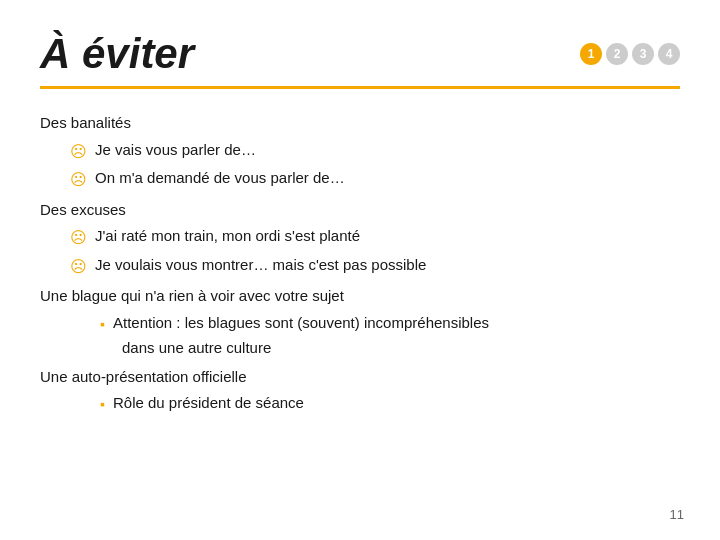 The width and height of the screenshot is (720, 540). Describe the element at coordinates (617, 54) in the screenshot. I see `step-2: 2` at that location.